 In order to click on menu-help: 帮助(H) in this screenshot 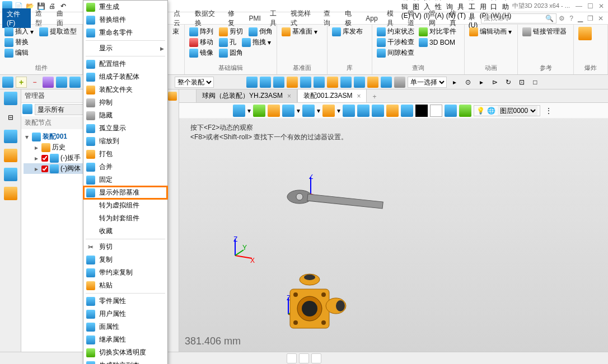, I will do `click(507, 6)`.